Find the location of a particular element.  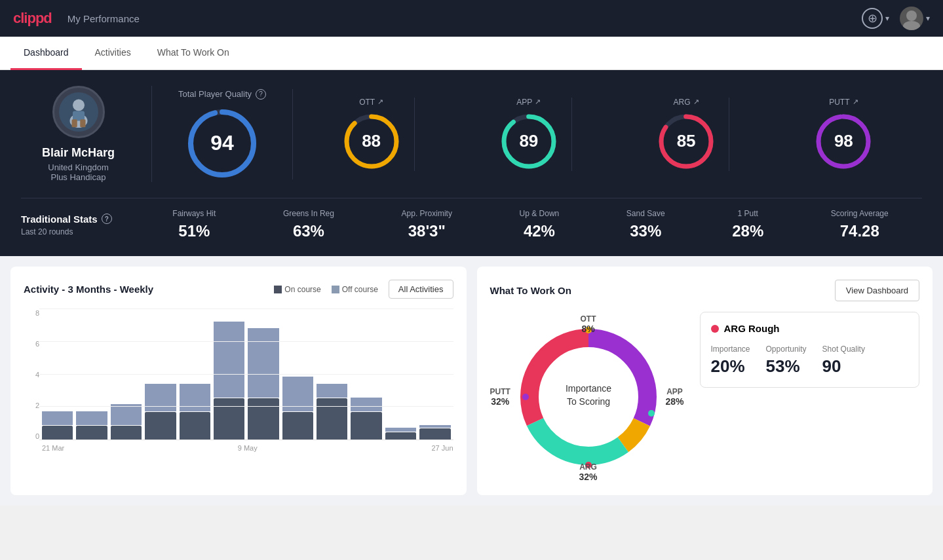

avatar-dropdown-arrow: ▾ is located at coordinates (928, 18).